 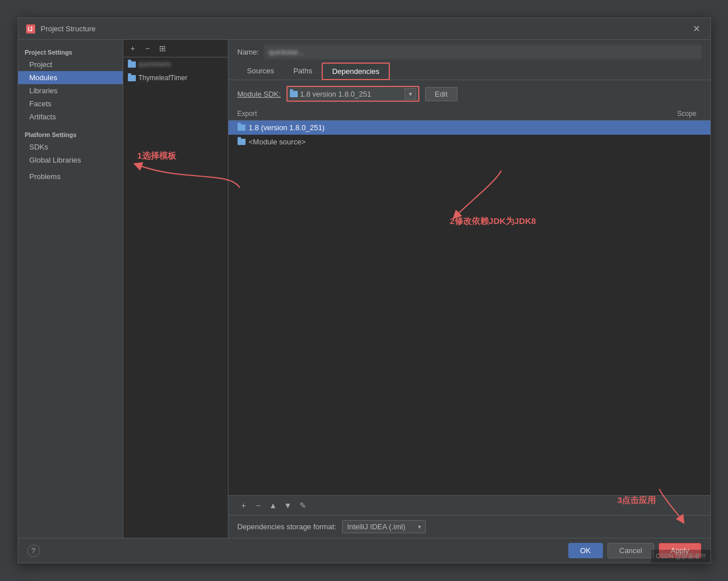 What do you see at coordinates (447, 114) in the screenshot?
I see `col-export: Export` at bounding box center [447, 114].